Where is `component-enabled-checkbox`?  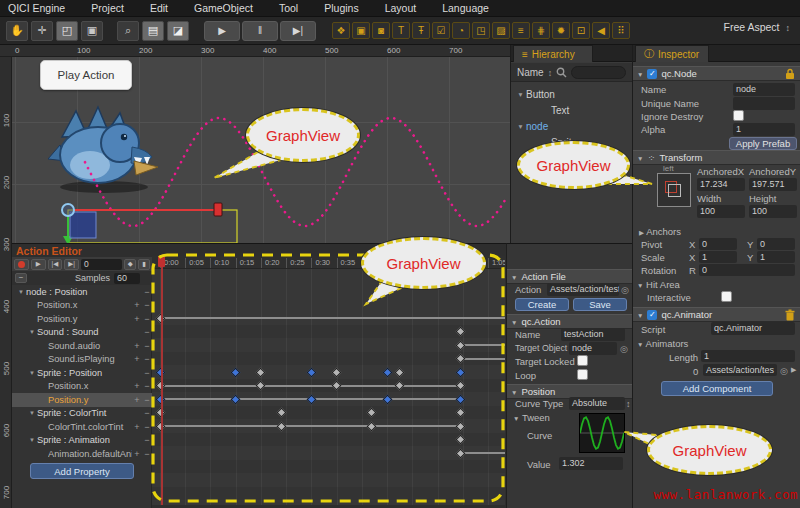
component-enabled-checkbox is located at coordinates (652, 74).